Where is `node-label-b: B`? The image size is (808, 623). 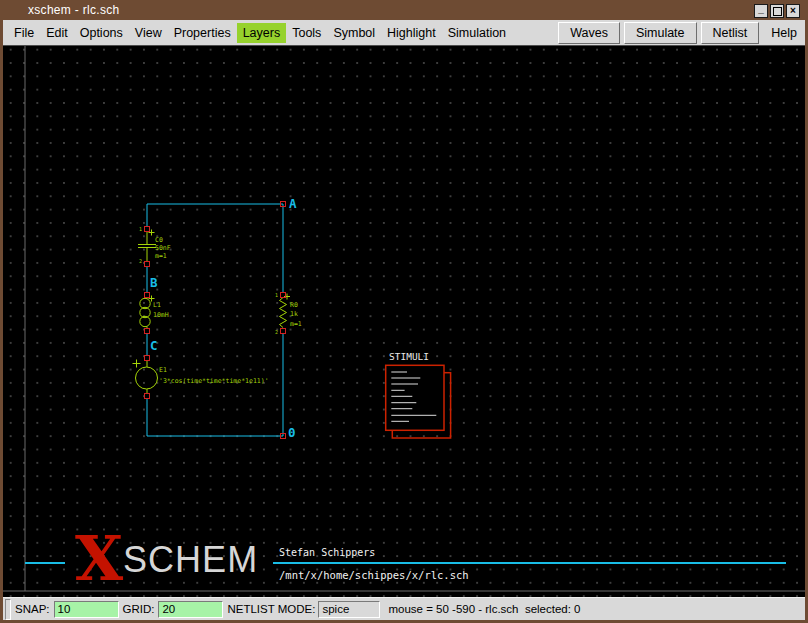
node-label-b: B is located at coordinates (154, 282).